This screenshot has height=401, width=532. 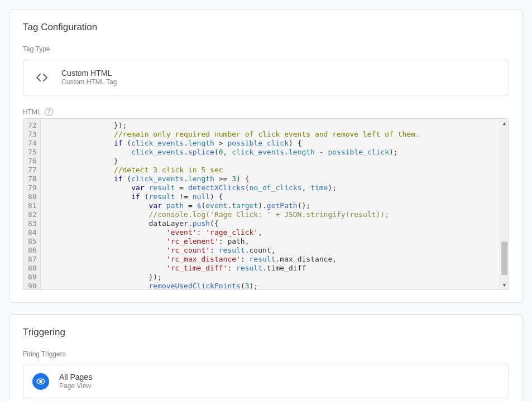 What do you see at coordinates (89, 83) in the screenshot?
I see `tag-type-sub: Custom HTML Tag` at bounding box center [89, 83].